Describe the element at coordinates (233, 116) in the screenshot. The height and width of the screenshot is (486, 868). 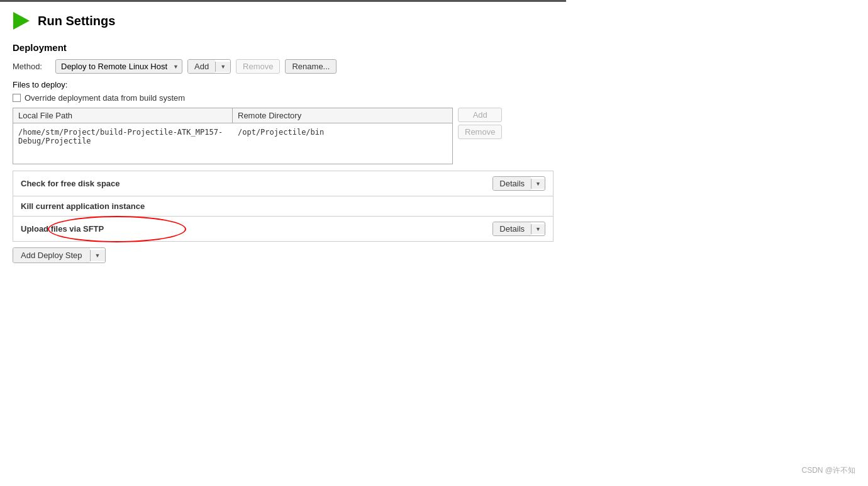
I see `files-table-header: Local File Path Remote Directory` at that location.